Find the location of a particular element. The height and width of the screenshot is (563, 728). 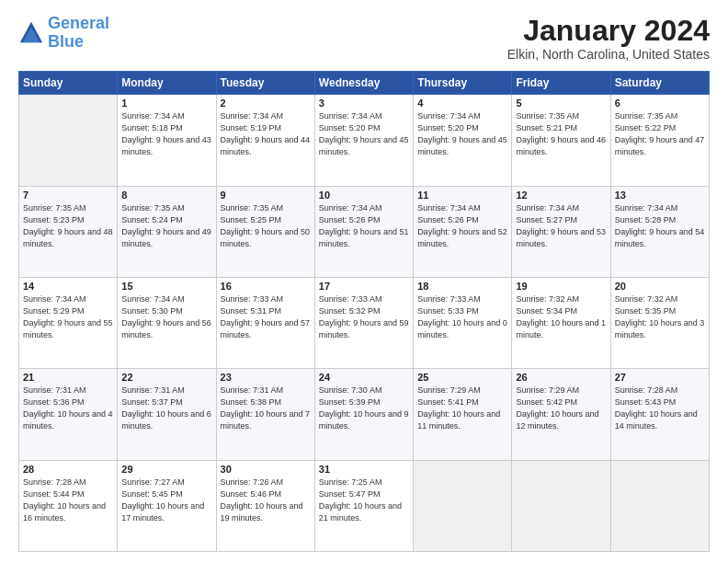

day-info: Sunrise: 7:34 AMSunset: 5:28 PMDaylight:… is located at coordinates (660, 226).